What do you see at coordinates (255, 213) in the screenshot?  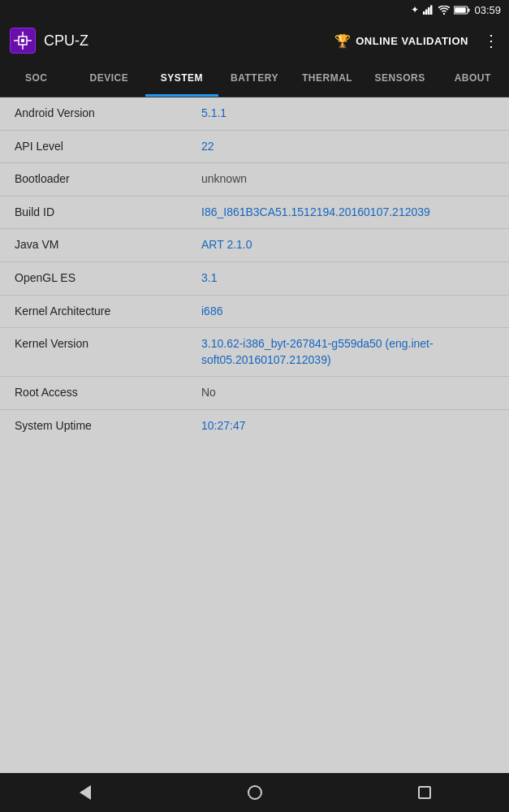 I see `table-row: Build ID I86_I861B3CA51.1512194.20160107…` at bounding box center [255, 213].